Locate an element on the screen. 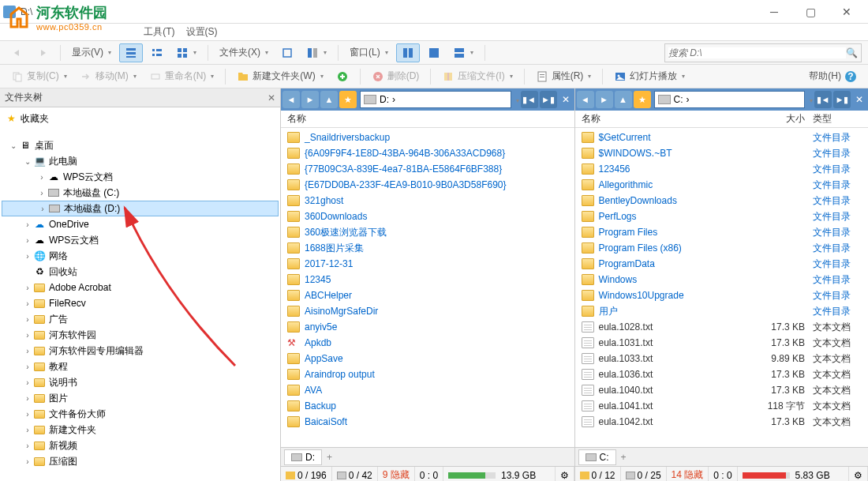  settings-icon: ⚙ is located at coordinates (565, 474).